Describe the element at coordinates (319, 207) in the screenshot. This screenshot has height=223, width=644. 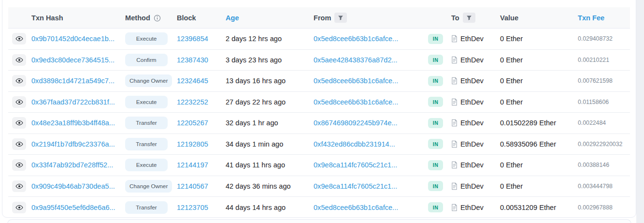
I see `table-row: 0x9a95f450e5ef6d8e6a6... Transfer 121237…` at that location.